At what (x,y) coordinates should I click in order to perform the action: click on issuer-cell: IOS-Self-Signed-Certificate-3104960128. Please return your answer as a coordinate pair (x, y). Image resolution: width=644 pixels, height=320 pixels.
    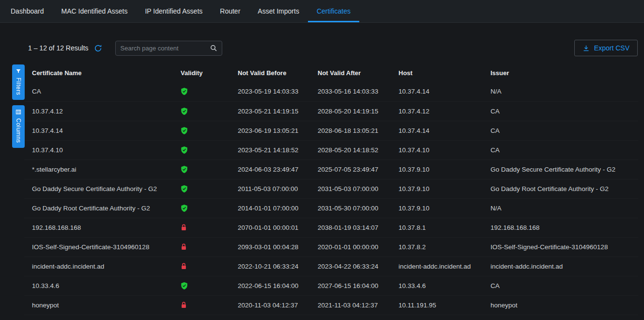
    Looking at the image, I should click on (561, 247).